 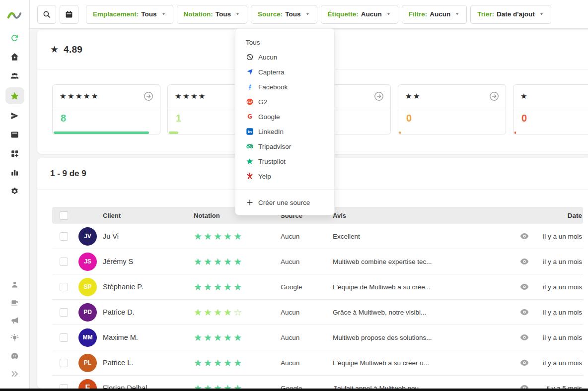 What do you see at coordinates (15, 285) in the screenshot?
I see `sidebar-footer-person` at bounding box center [15, 285].